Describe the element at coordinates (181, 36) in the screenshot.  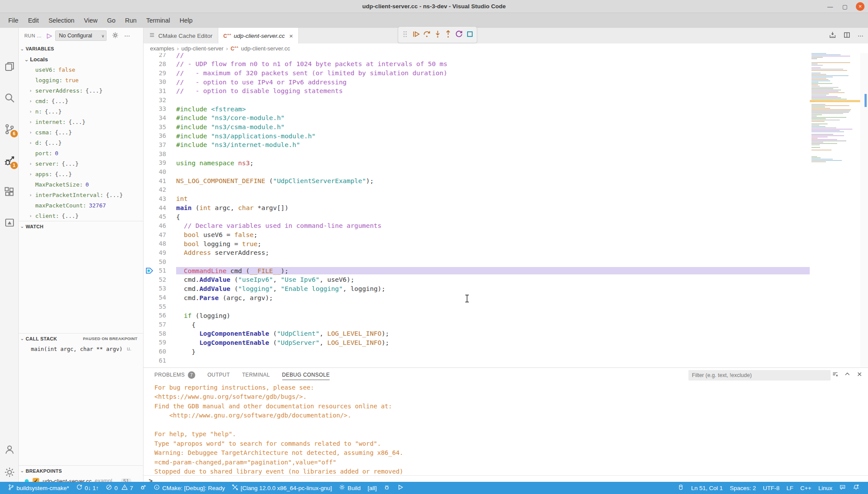
I see `tab-cmake-cache-editor: CMake Cache Editor` at that location.